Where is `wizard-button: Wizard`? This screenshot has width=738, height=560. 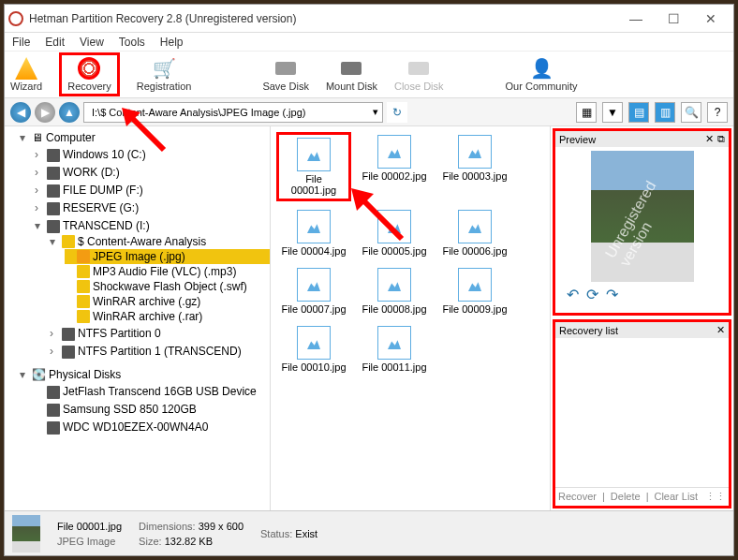 wizard-button: Wizard is located at coordinates (26, 75).